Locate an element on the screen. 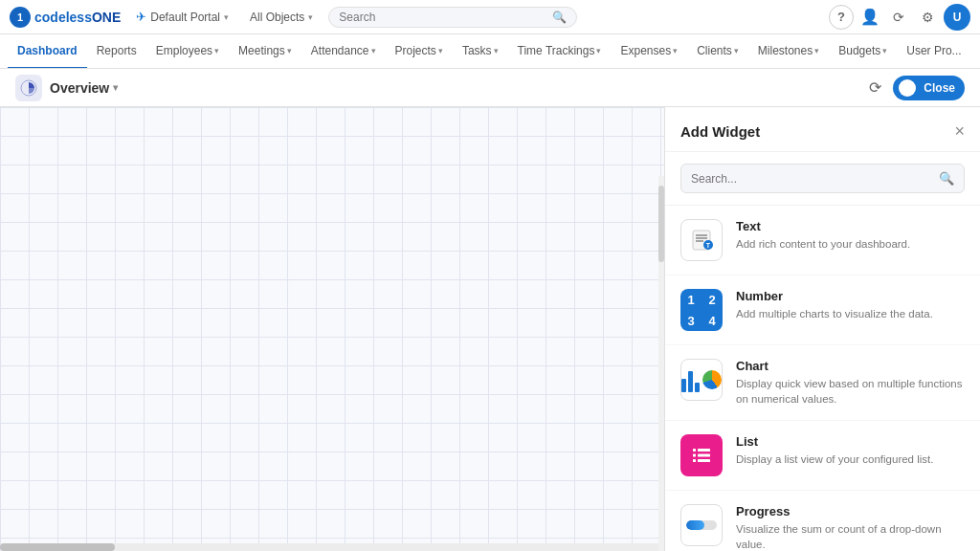 The width and height of the screenshot is (980, 551). nav-item-clients: Clients ▾ is located at coordinates (718, 52).